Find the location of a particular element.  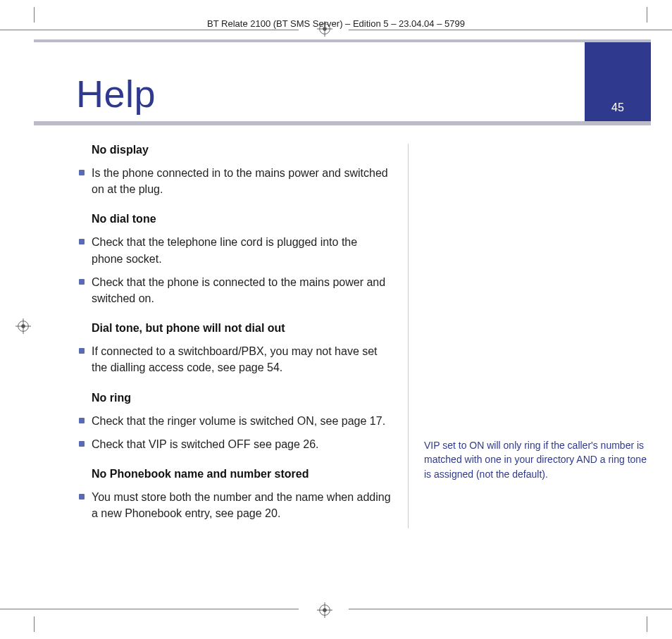

list-item: Is the phone connected in to the mains p… is located at coordinates (235, 181).